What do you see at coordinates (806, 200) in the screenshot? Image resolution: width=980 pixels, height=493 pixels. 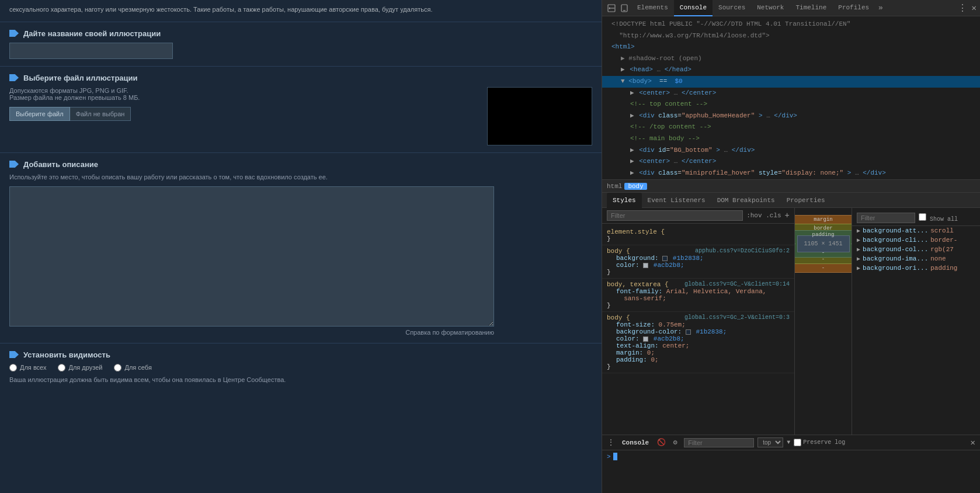 I see `sub-tab-properties: Properties` at bounding box center [806, 200].